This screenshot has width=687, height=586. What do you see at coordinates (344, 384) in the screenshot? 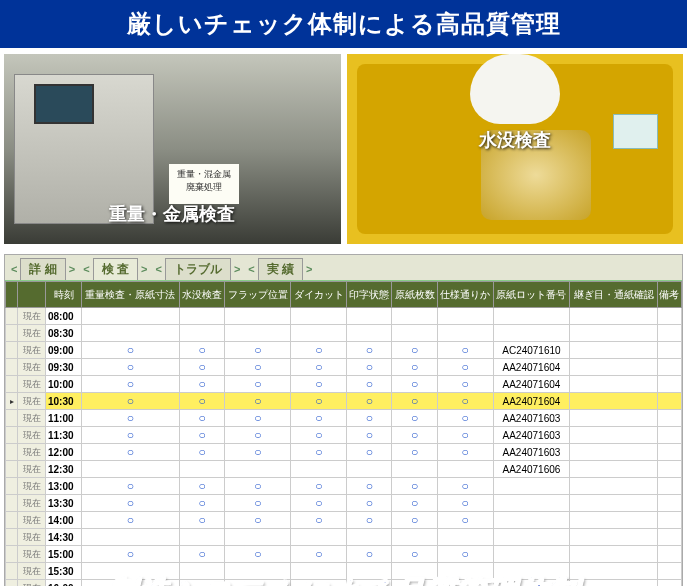
I see `table-row: 現在10:00○○○○○○○AA24071604` at bounding box center [344, 384].